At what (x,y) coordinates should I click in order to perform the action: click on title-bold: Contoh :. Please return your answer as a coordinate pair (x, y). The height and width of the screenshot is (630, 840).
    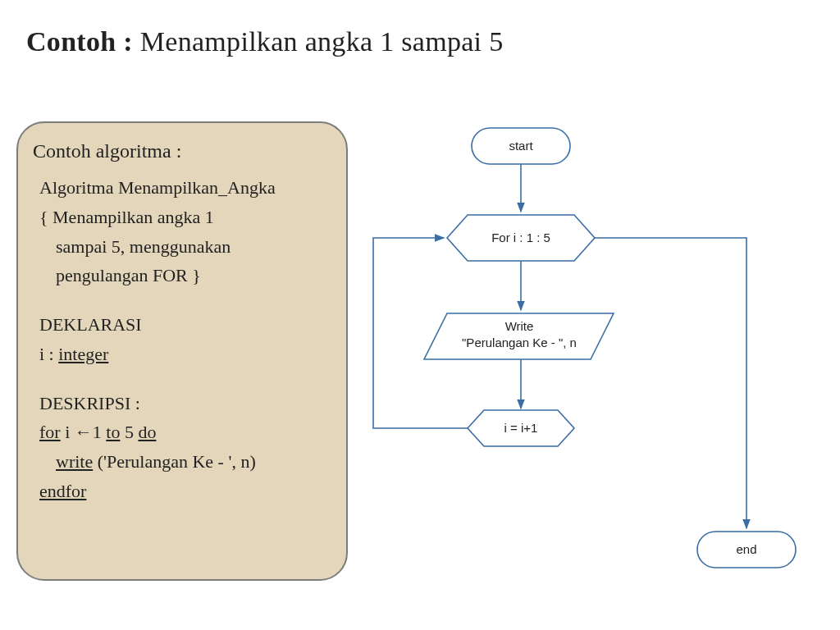
    Looking at the image, I should click on (80, 41).